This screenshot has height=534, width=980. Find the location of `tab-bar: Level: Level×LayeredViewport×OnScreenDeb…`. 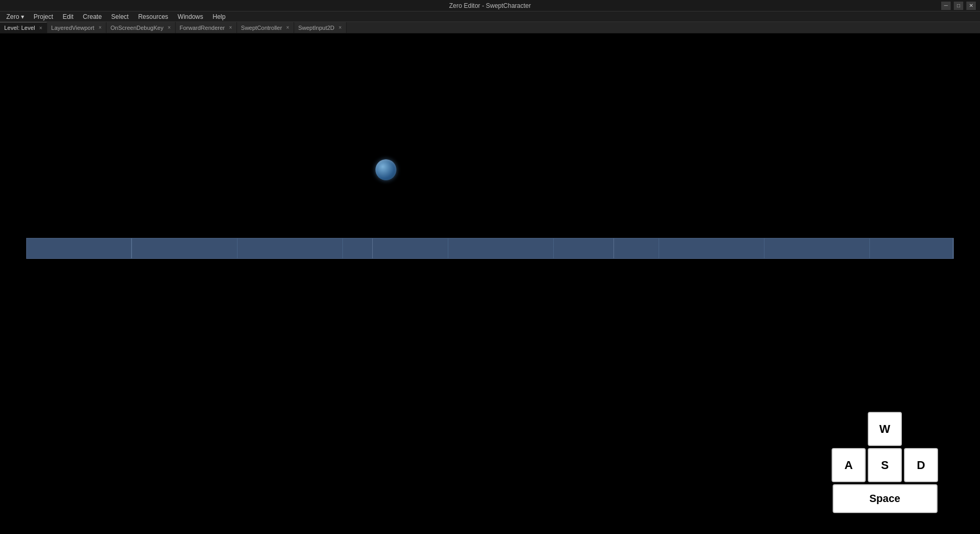

tab-bar: Level: Level×LayeredViewport×OnScreenDeb… is located at coordinates (490, 28).